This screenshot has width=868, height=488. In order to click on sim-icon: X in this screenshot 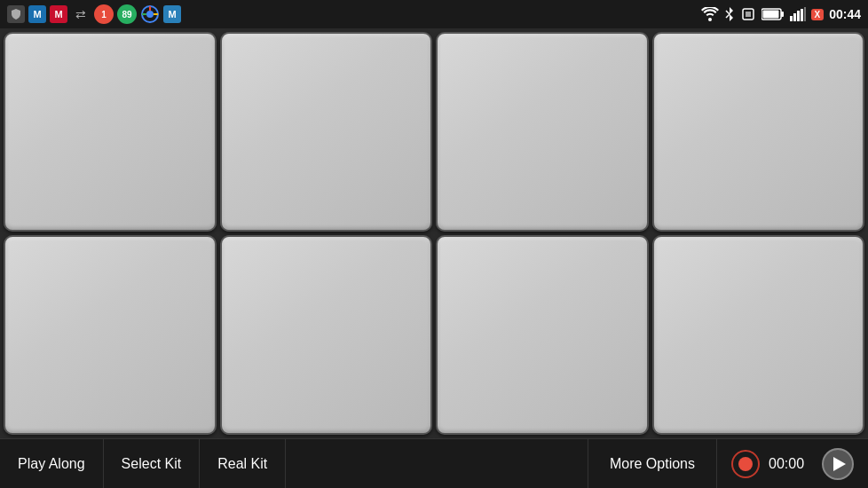, I will do `click(818, 14)`.